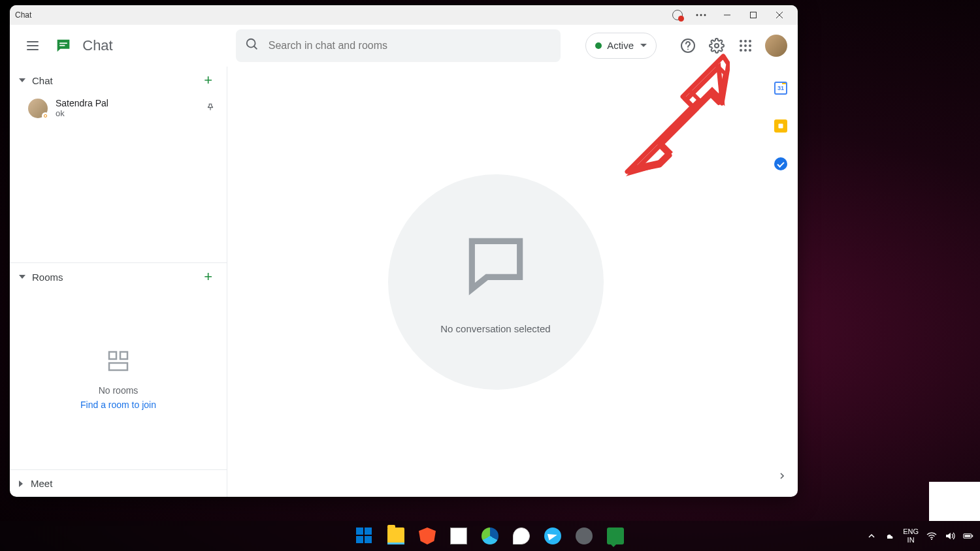 Image resolution: width=980 pixels, height=551 pixels. I want to click on brave-browser-icon, so click(427, 536).